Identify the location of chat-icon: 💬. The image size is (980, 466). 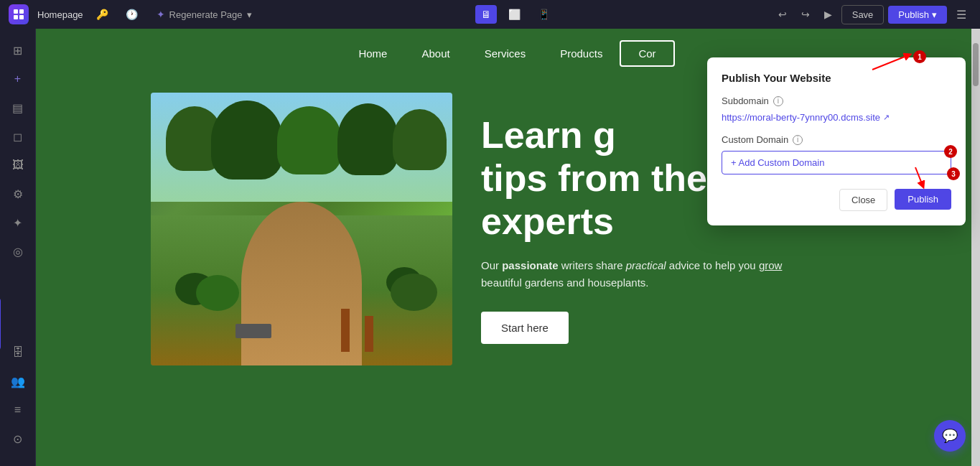
(950, 436).